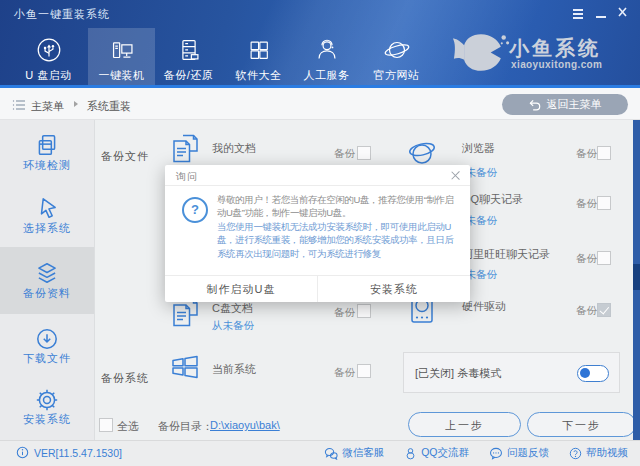  I want to click on feedback-icon, so click(496, 454).